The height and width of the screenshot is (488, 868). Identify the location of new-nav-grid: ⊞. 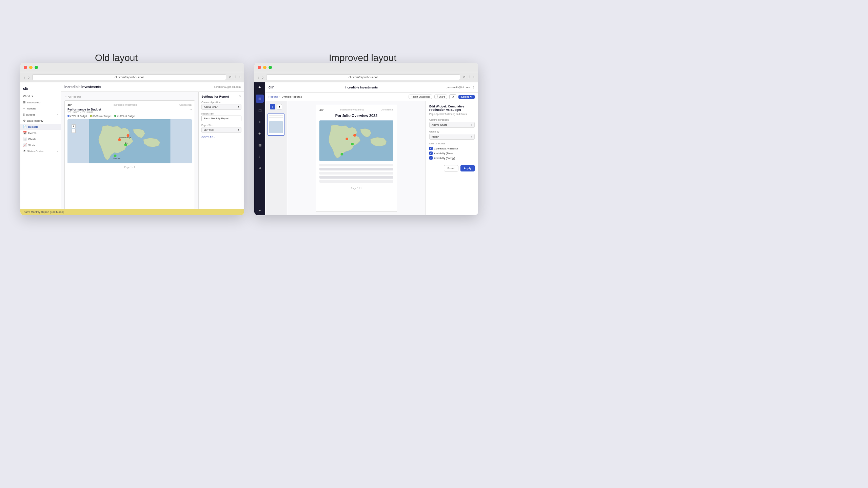
(260, 99).